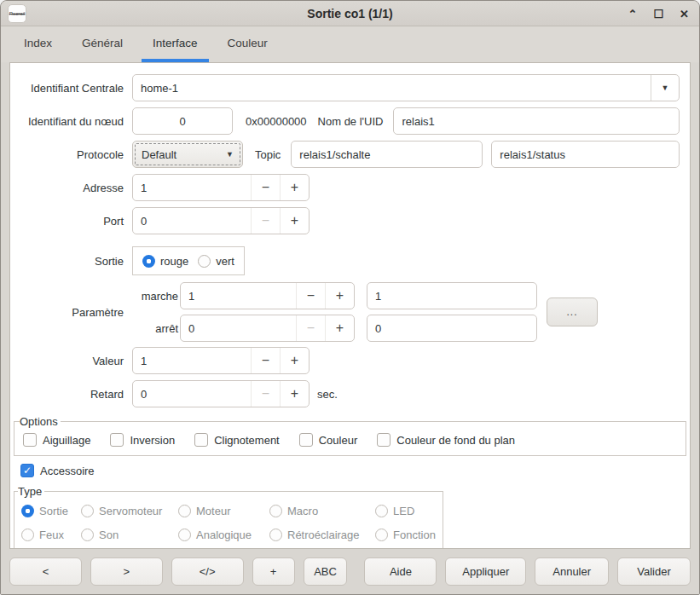 This screenshot has height=595, width=700. Describe the element at coordinates (165, 261) in the screenshot. I see `radio-rouge: rouge` at that location.